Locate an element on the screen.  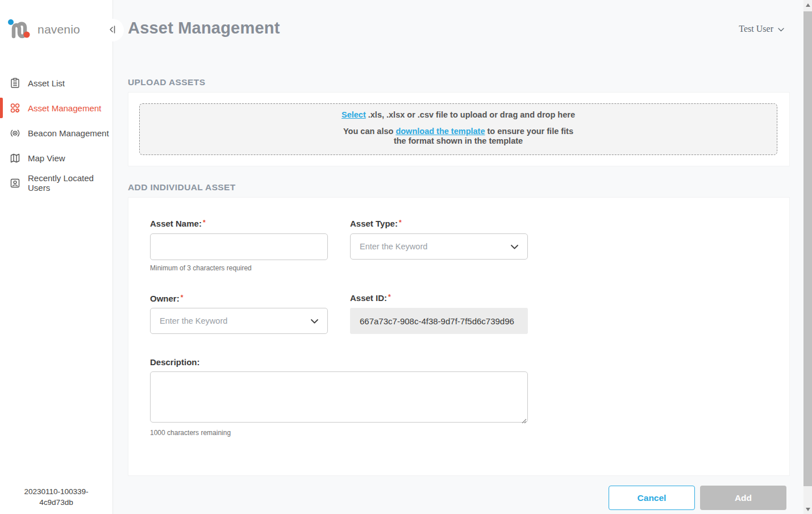
description-textarea is located at coordinates (339, 397).